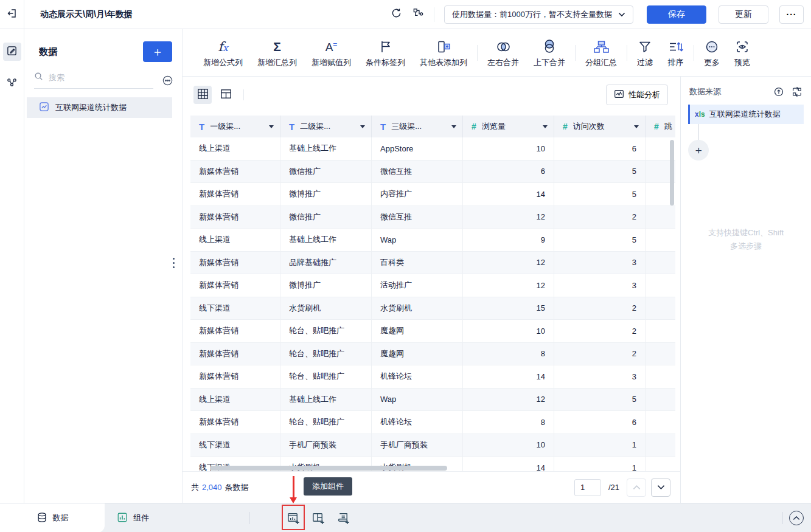  I want to click on table-row: 新媒体营销微博推广活动推广123, so click(433, 286).